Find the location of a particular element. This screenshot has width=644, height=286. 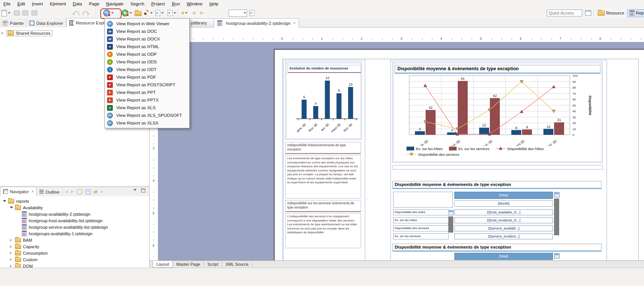

tree-item-reports: reports is located at coordinates (75, 201).